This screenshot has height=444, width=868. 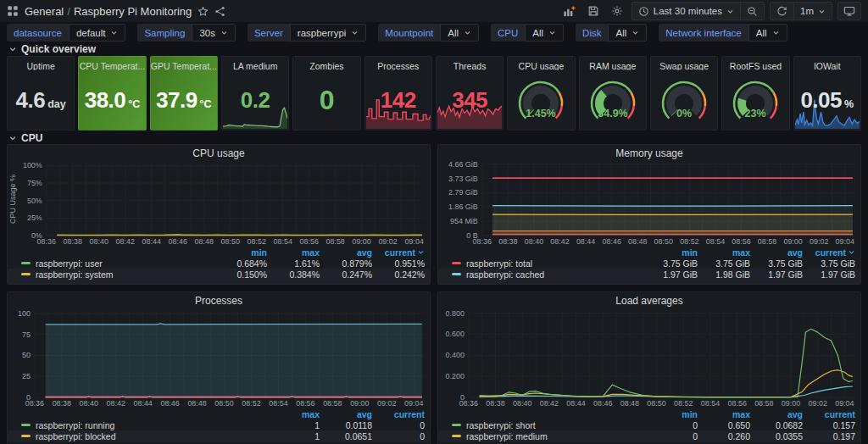 What do you see at coordinates (203, 12) in the screenshot?
I see `star-icon` at bounding box center [203, 12].